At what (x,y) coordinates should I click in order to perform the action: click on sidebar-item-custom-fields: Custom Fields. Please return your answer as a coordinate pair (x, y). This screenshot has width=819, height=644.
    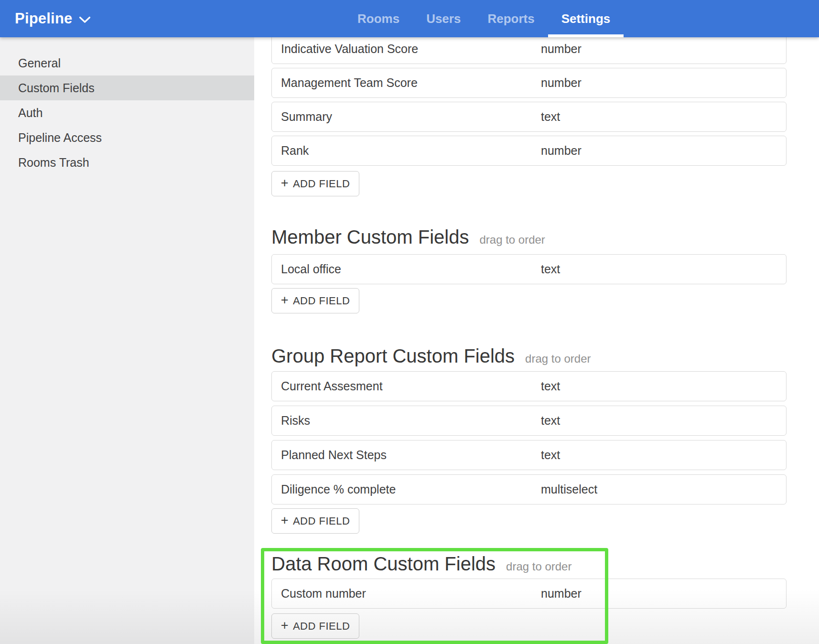
    Looking at the image, I should click on (127, 88).